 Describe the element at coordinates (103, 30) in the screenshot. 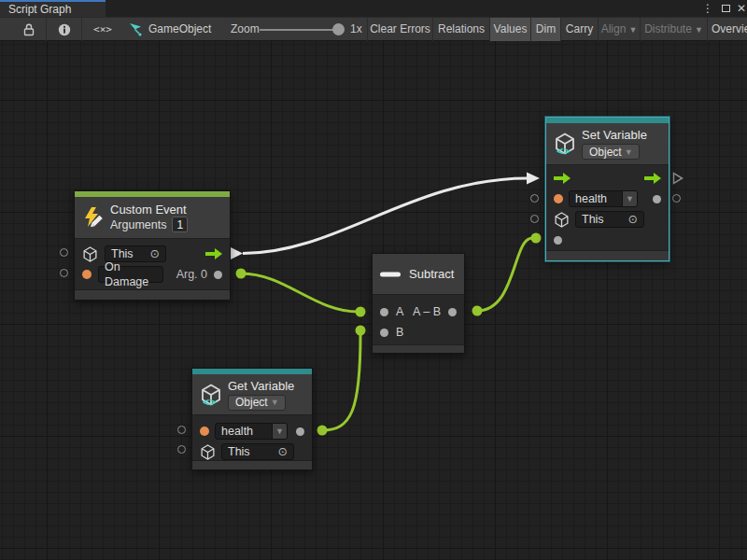

I see `code-icon: <×>` at that location.